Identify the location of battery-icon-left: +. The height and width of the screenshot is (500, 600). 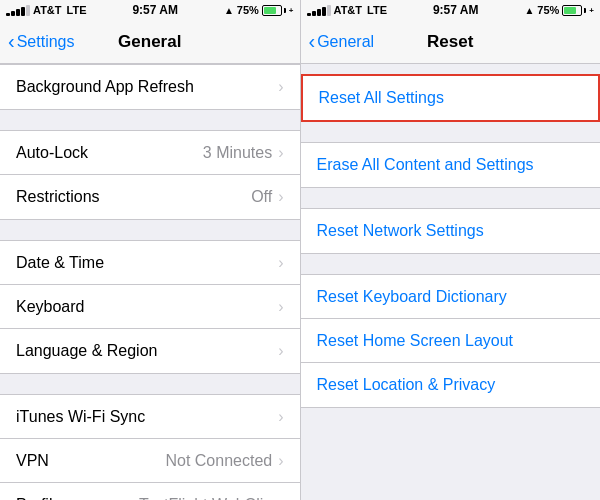
(278, 10).